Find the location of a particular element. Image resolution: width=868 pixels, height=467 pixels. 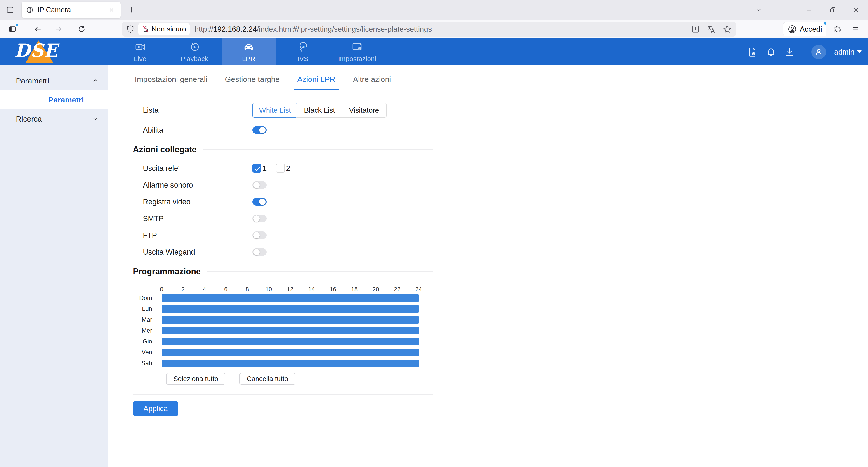

account-icon is located at coordinates (792, 29).